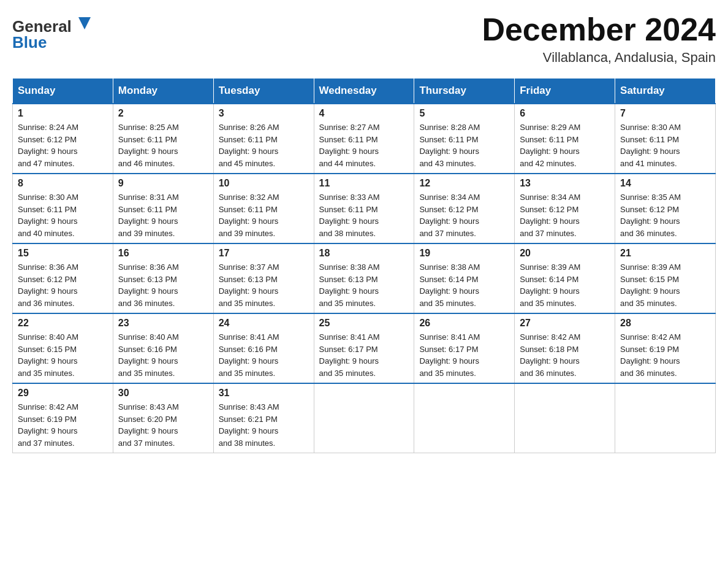 Image resolution: width=728 pixels, height=563 pixels. I want to click on day-number: 8, so click(63, 183).